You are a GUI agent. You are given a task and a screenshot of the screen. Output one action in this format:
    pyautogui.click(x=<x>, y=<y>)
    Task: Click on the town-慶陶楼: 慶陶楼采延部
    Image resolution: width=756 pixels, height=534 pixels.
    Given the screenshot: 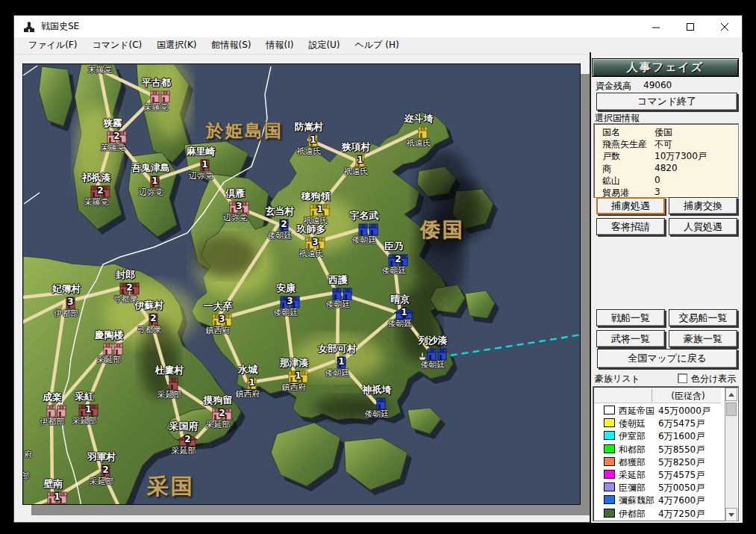 What is the action you would take?
    pyautogui.click(x=109, y=347)
    